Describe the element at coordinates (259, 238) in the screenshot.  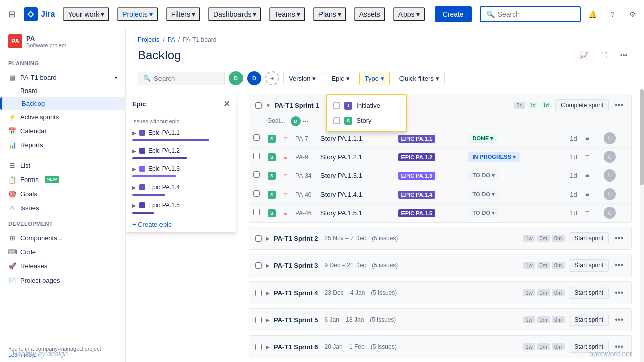
I see `sprint-2-checkbox` at that location.